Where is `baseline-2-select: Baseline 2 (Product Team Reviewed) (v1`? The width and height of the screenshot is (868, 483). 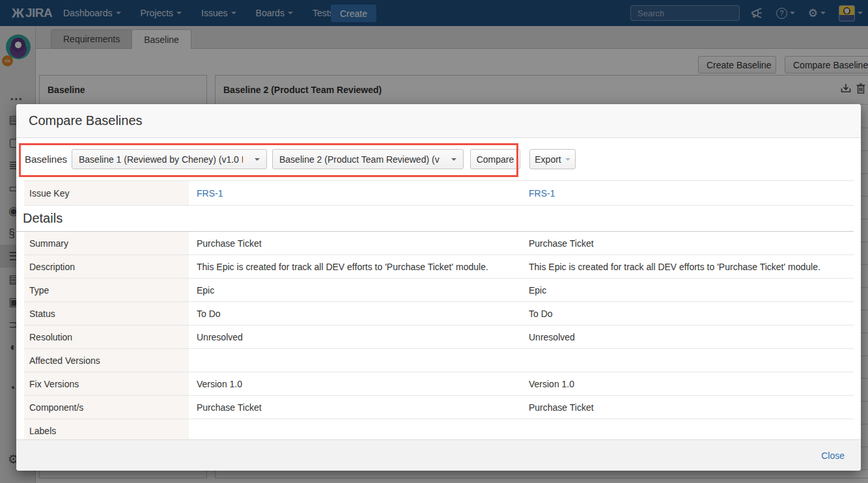 baseline-2-select: Baseline 2 (Product Team Reviewed) (v1 is located at coordinates (368, 159).